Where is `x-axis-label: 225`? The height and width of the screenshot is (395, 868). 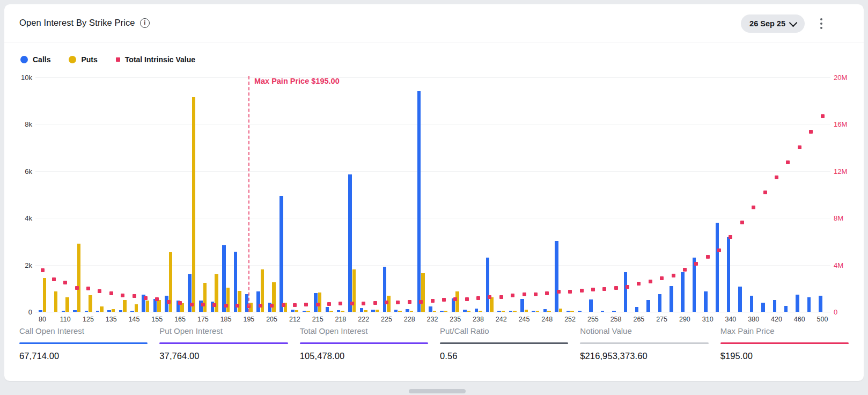 x-axis-label: 225 is located at coordinates (387, 319).